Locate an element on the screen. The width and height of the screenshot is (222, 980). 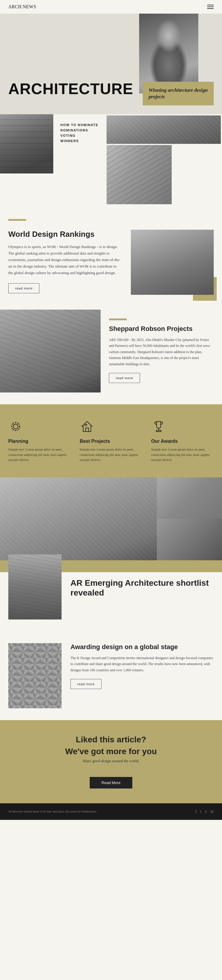
linkedin-icon: in is located at coordinates (212, 812).